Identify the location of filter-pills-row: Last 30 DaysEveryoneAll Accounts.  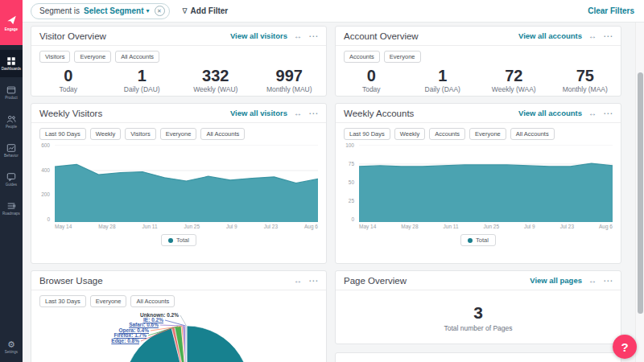
(179, 299).